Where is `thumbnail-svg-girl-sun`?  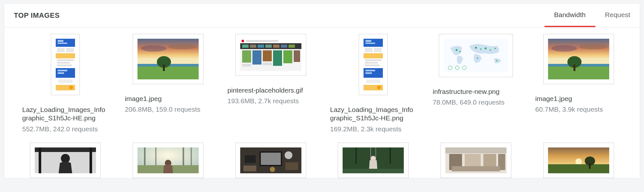 thumbnail-svg-girl-sun is located at coordinates (168, 160).